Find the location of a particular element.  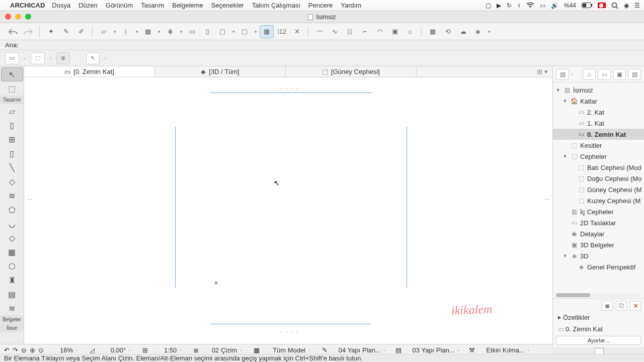

menu-edit: Düzen is located at coordinates (88, 5).